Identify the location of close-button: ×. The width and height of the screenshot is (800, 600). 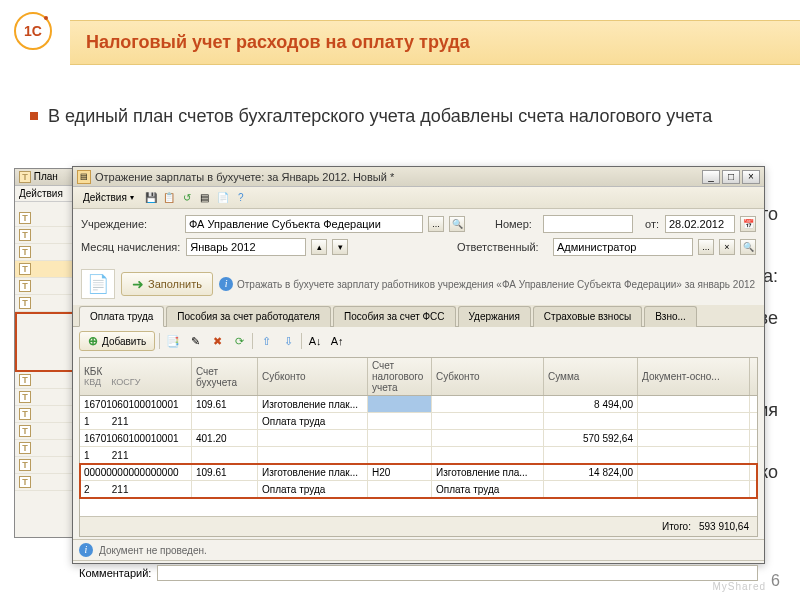
(751, 177).